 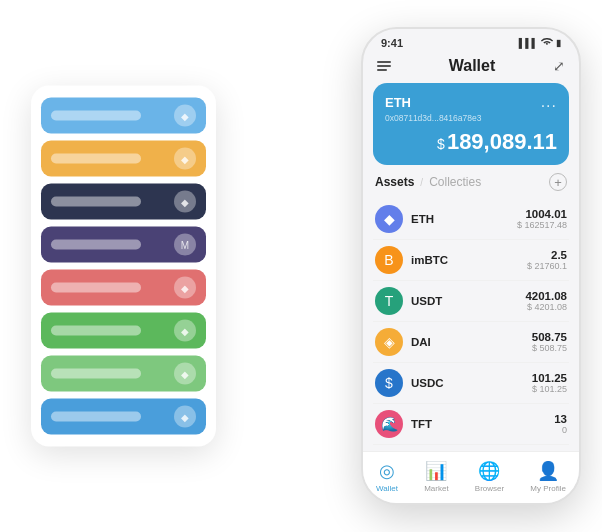 I want to click on add-asset-button: +, so click(x=558, y=182).